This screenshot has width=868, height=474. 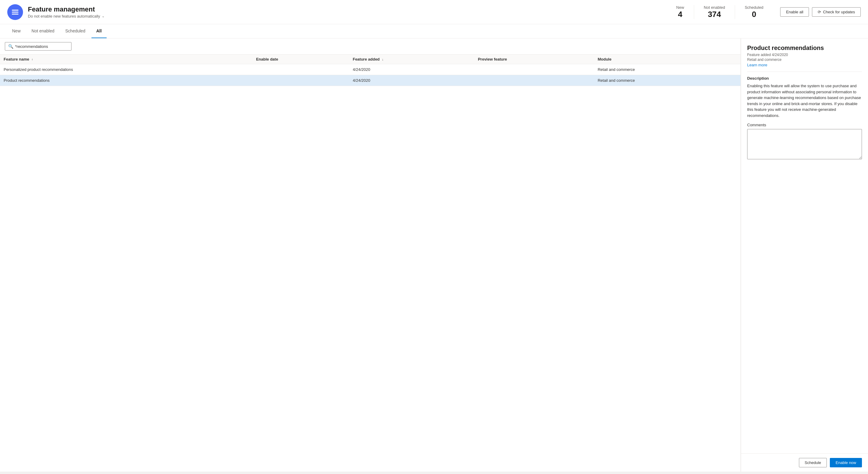 What do you see at coordinates (15, 12) in the screenshot?
I see `app-logo` at bounding box center [15, 12].